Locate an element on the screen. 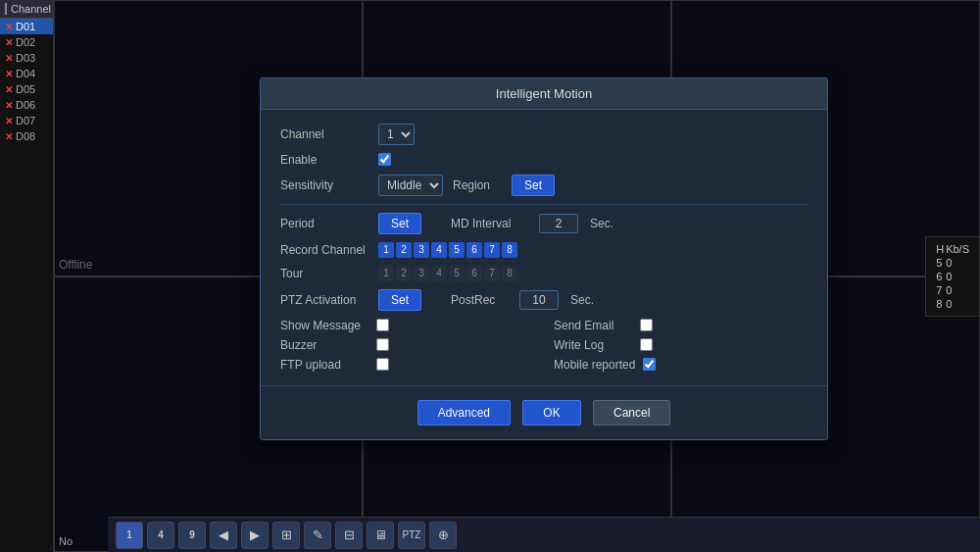  buzzer-checkbox is located at coordinates (382, 345).